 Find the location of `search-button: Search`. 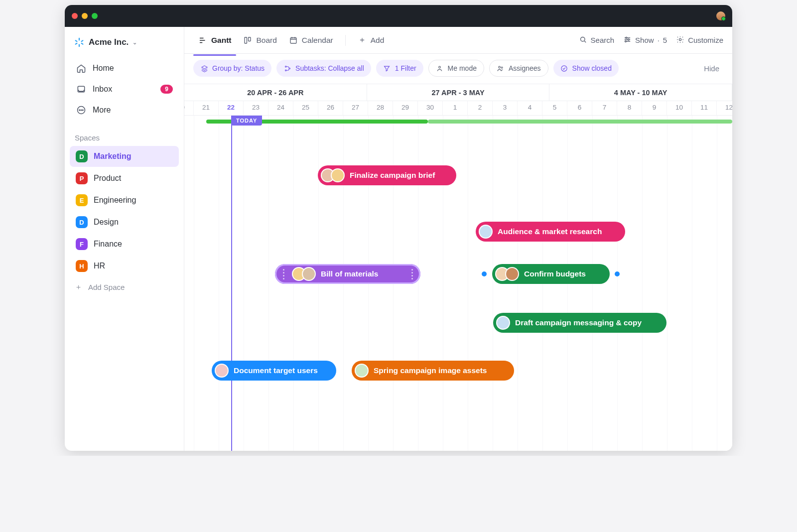

search-button: Search is located at coordinates (597, 40).